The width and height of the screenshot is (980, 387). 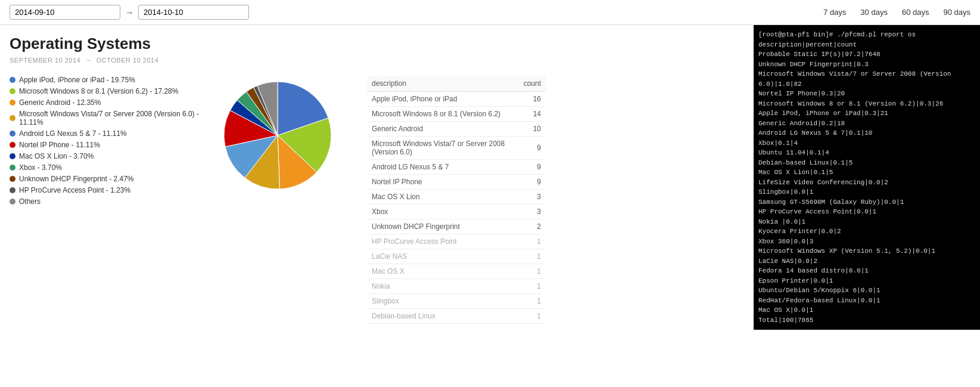 What do you see at coordinates (867, 242) in the screenshot?
I see `terminal-line: Xbox 360|0.0|3` at bounding box center [867, 242].